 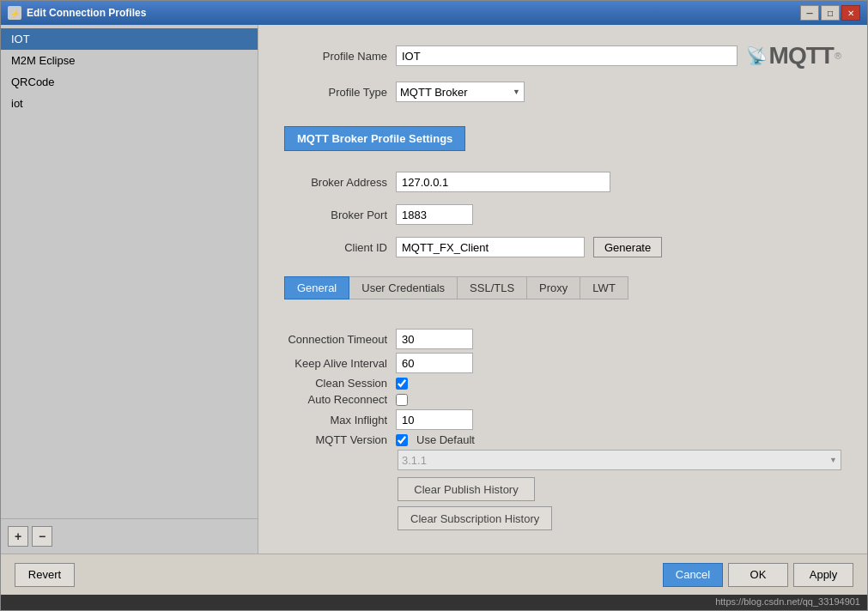 I want to click on clean-session-label: Clean Session, so click(x=336, y=383).